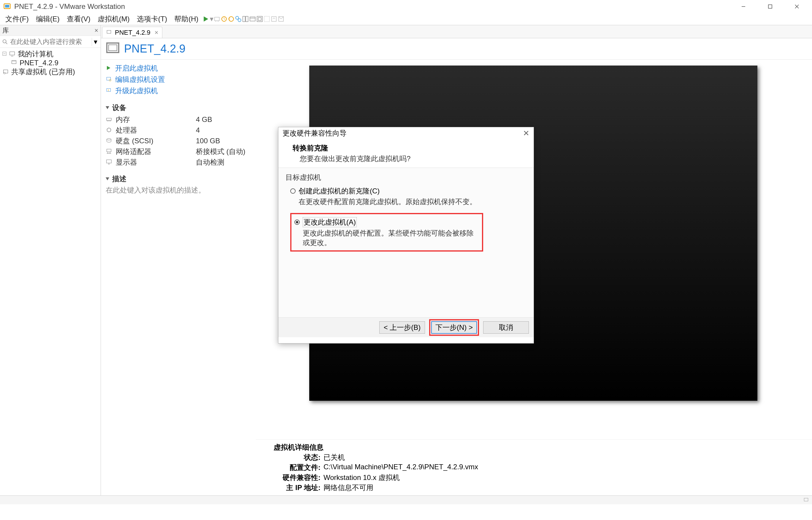 The width and height of the screenshot is (812, 520). Describe the element at coordinates (506, 328) in the screenshot. I see `cancel-button: 取消` at that location.